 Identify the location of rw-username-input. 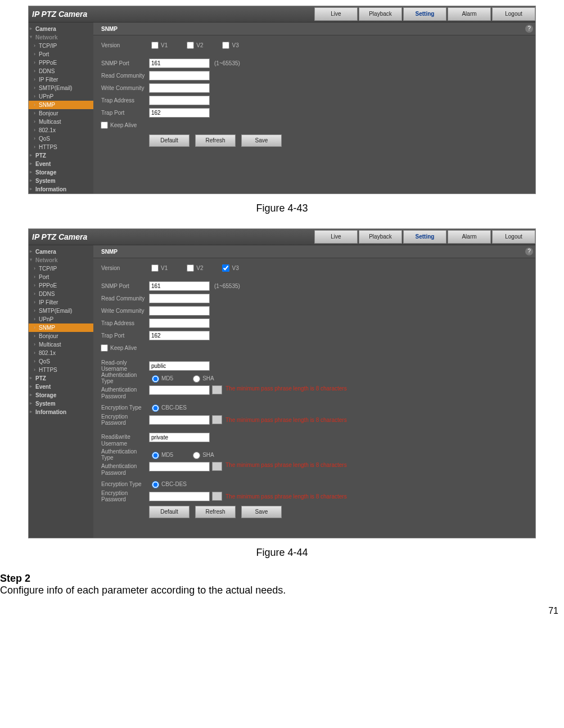
(179, 438).